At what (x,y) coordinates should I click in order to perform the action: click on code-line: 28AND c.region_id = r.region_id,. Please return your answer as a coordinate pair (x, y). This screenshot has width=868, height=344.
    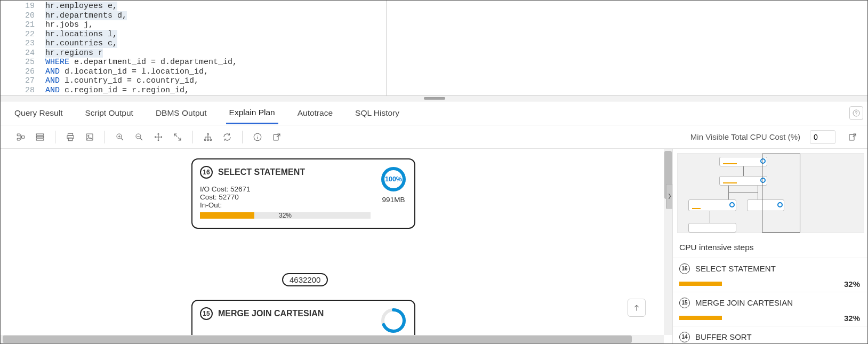
    Looking at the image, I should click on (441, 91).